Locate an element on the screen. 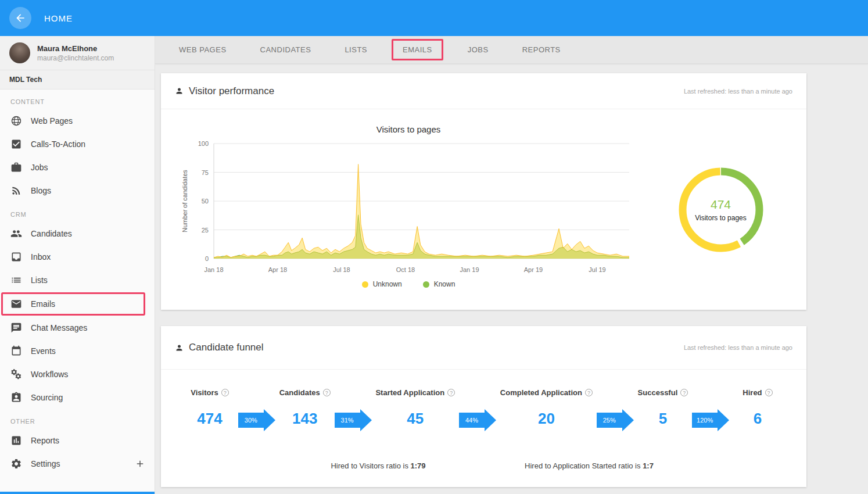 The width and height of the screenshot is (868, 494). funnel-stage-label: Visitors ? is located at coordinates (209, 393).